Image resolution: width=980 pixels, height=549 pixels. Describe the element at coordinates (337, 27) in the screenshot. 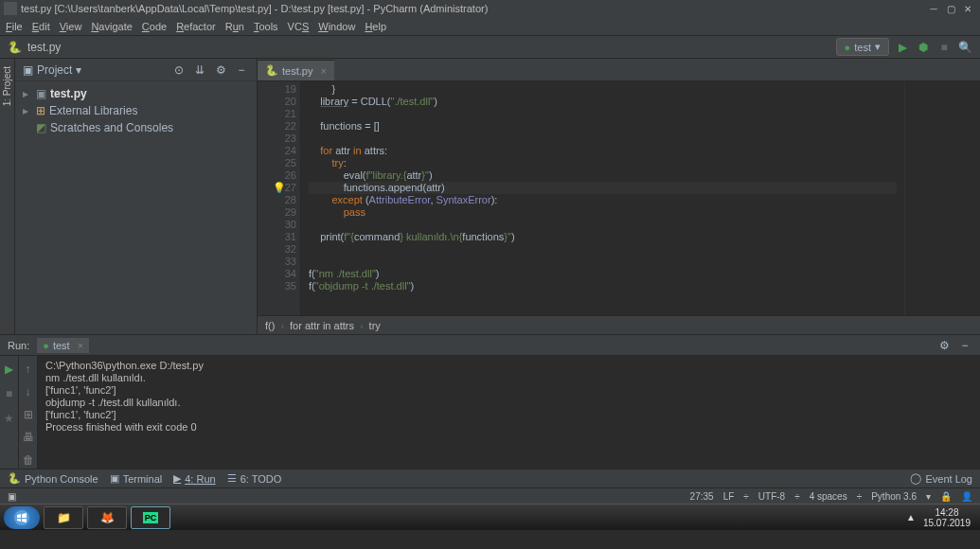

I see `menu-window: Window` at that location.